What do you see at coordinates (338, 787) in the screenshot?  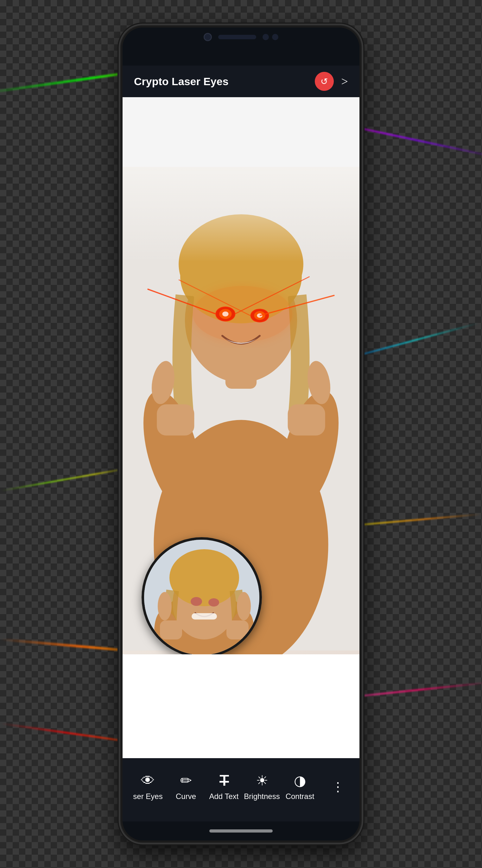 I see `toolbar-item-more: ⋮` at bounding box center [338, 787].